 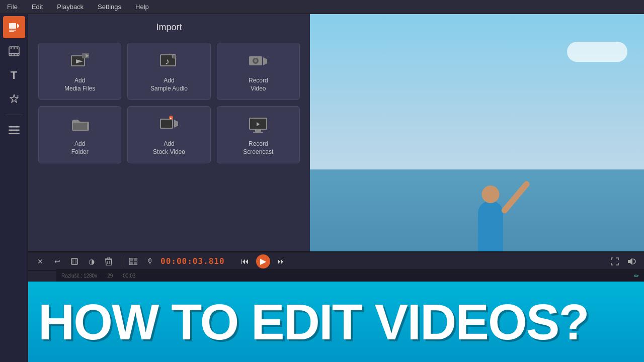 What do you see at coordinates (632, 261) in the screenshot?
I see `volume-button` at bounding box center [632, 261].